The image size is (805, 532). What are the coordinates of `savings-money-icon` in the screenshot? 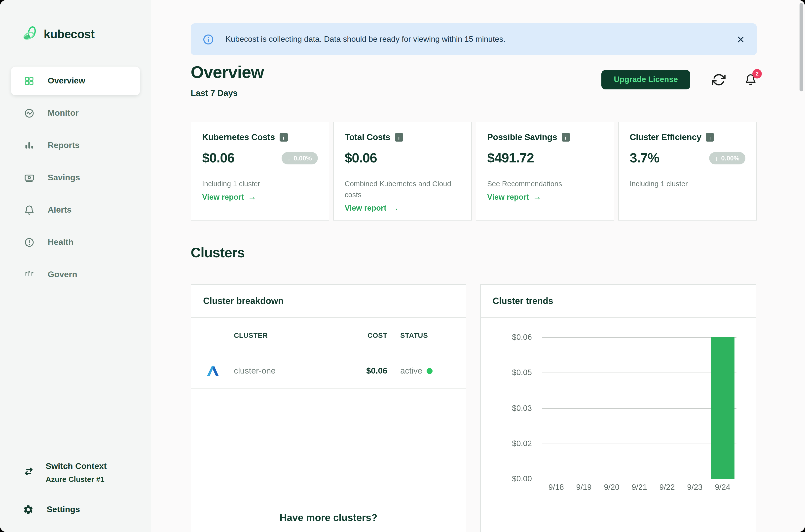 It's located at (29, 178).